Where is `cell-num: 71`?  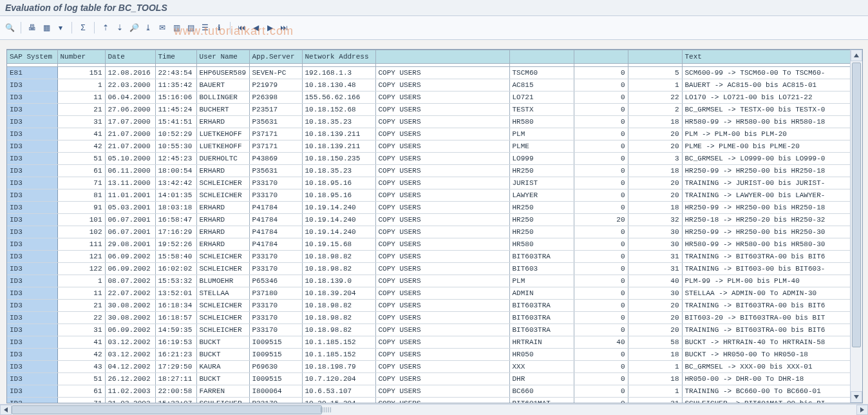 cell-num: 71 is located at coordinates (81, 183).